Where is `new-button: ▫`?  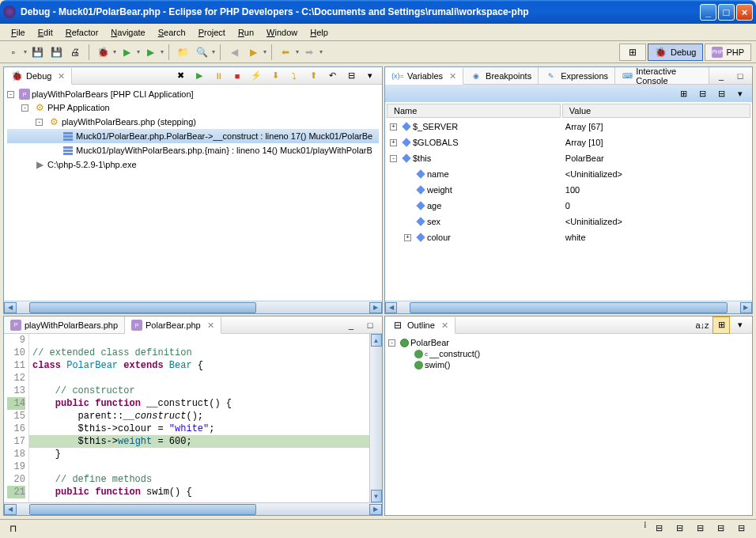 new-button: ▫ is located at coordinates (13, 52).